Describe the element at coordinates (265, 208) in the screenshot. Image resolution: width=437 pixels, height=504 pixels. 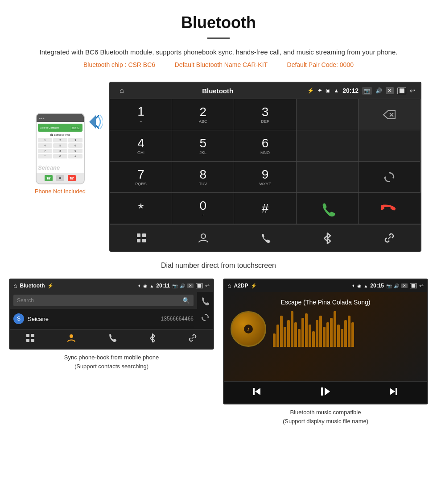
I see `dialpad-key-hash: #` at that location.